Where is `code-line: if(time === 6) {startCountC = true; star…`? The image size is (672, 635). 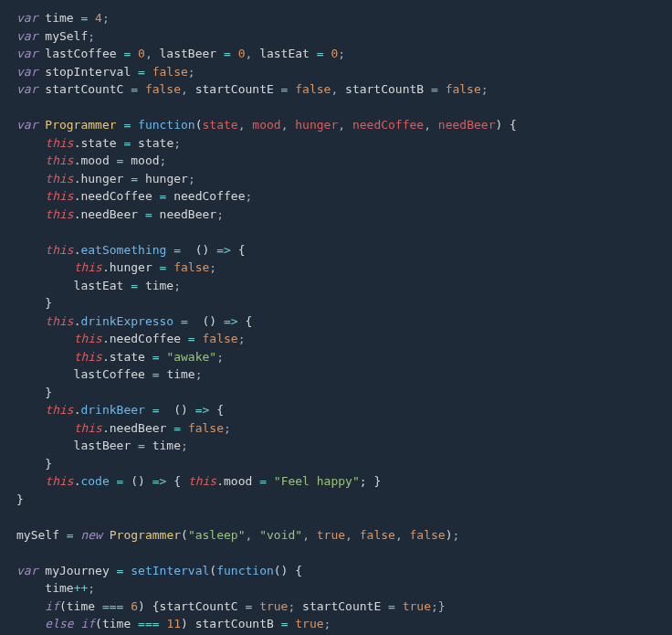
code-line: if(time === 6) {startCountC = true; star… is located at coordinates (336, 607).